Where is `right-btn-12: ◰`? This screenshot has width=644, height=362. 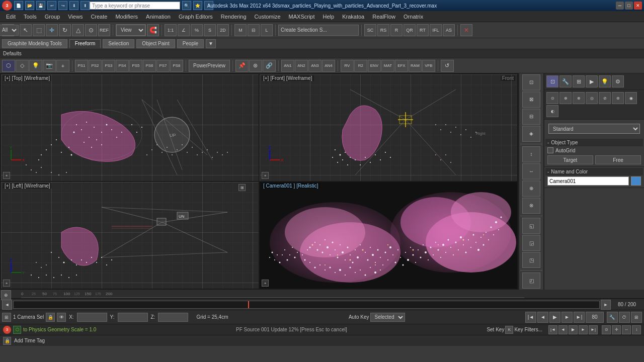
right-btn-12: ◰ is located at coordinates (531, 281).